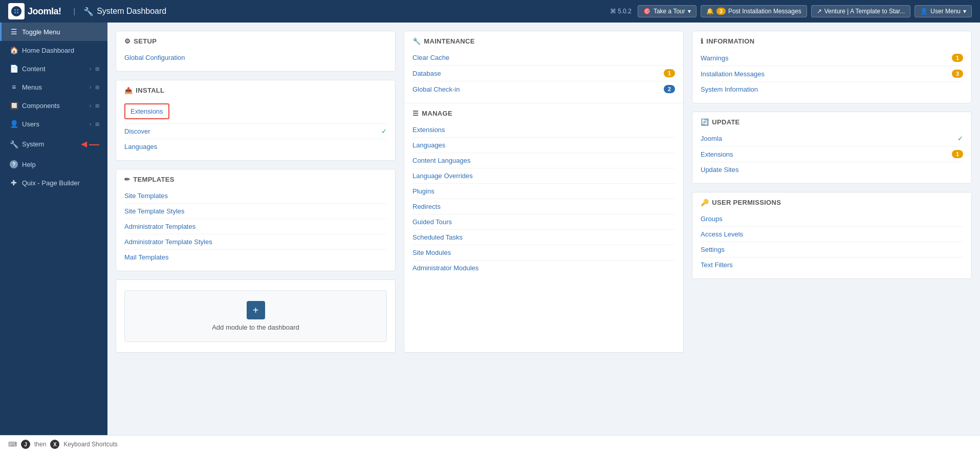  What do you see at coordinates (256, 120) in the screenshot?
I see `install-card: 📤 Install Extensions Discover ✓` at bounding box center [256, 120].